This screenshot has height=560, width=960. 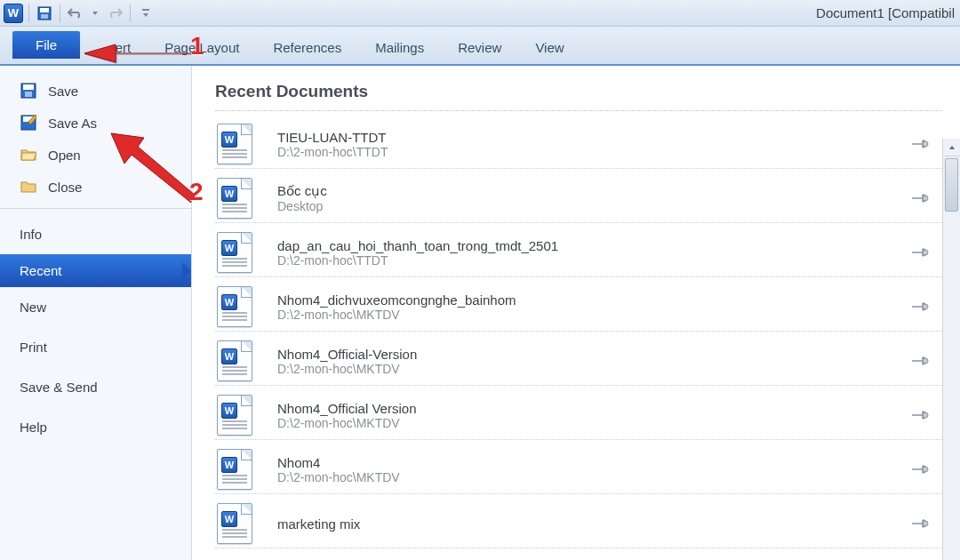 I want to click on sidebar-item-save-as: Save As, so click(x=96, y=123).